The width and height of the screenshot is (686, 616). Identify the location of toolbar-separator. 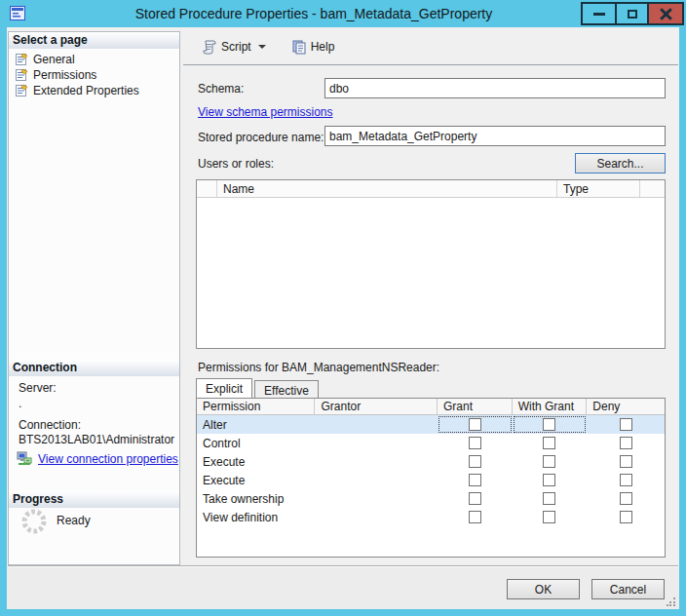
(431, 64).